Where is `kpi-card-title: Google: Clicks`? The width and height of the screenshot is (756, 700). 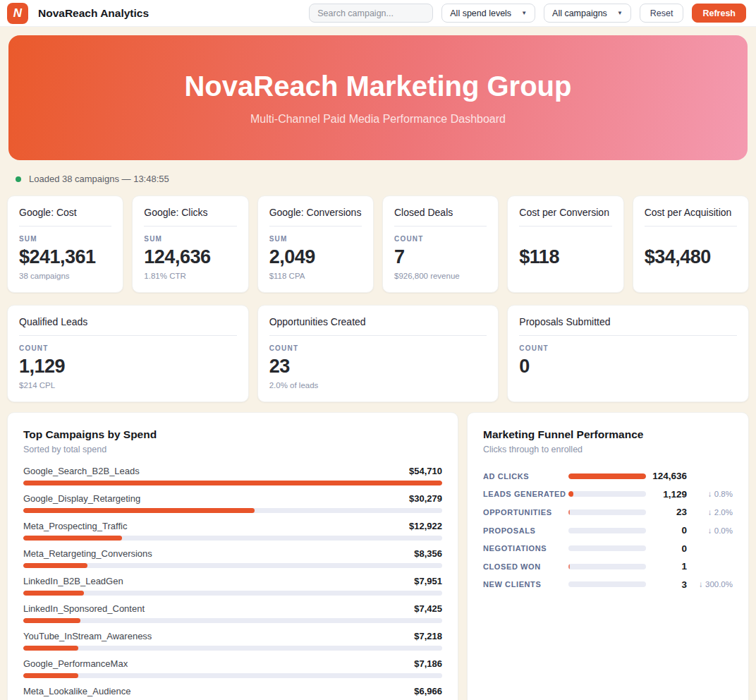 kpi-card-title: Google: Clicks is located at coordinates (190, 212).